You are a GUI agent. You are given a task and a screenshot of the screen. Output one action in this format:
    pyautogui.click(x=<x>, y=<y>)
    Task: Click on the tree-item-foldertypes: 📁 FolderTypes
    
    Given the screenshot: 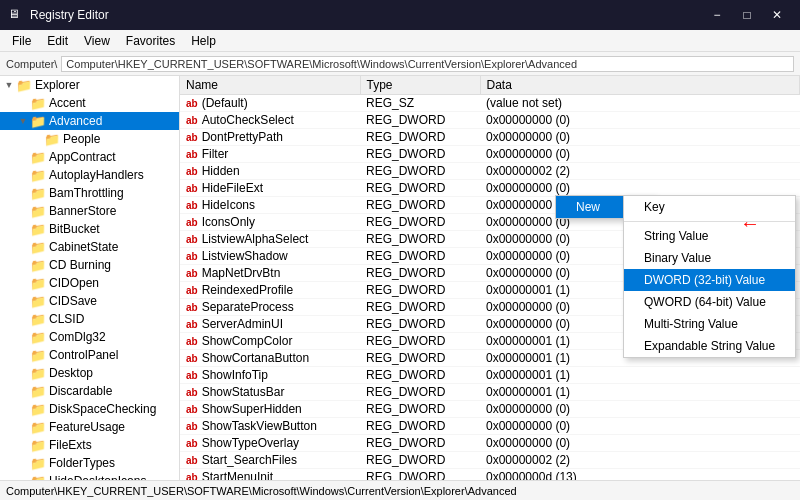 What is the action you would take?
    pyautogui.click(x=90, y=463)
    